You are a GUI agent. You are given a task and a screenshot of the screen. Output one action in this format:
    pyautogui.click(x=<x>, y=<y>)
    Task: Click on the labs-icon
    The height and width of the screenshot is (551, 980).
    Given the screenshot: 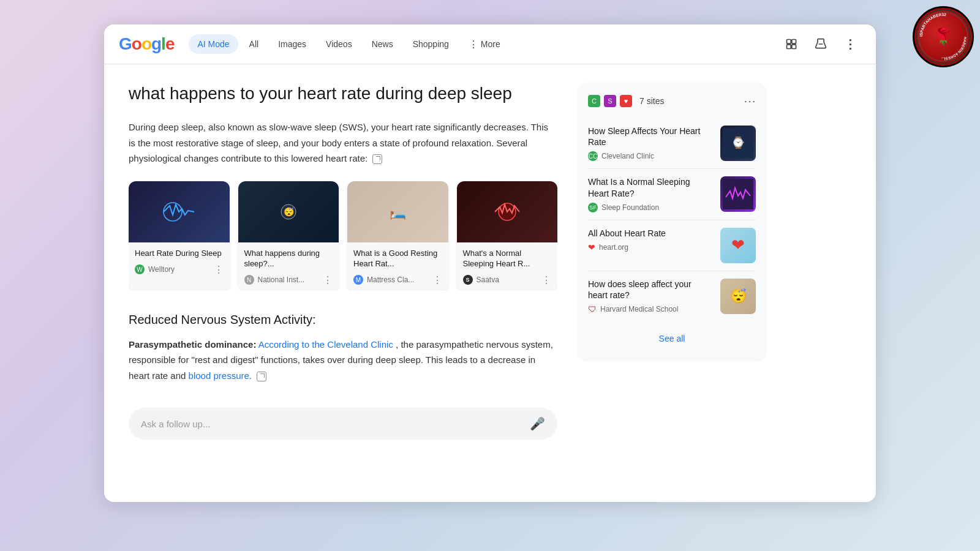 What is the action you would take?
    pyautogui.click(x=821, y=44)
    